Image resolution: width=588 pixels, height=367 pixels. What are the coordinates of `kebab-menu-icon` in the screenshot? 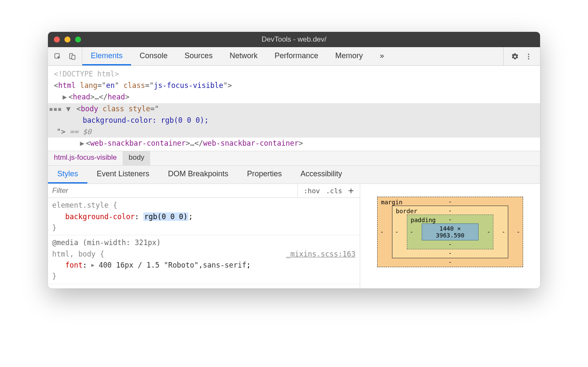 It's located at (529, 56).